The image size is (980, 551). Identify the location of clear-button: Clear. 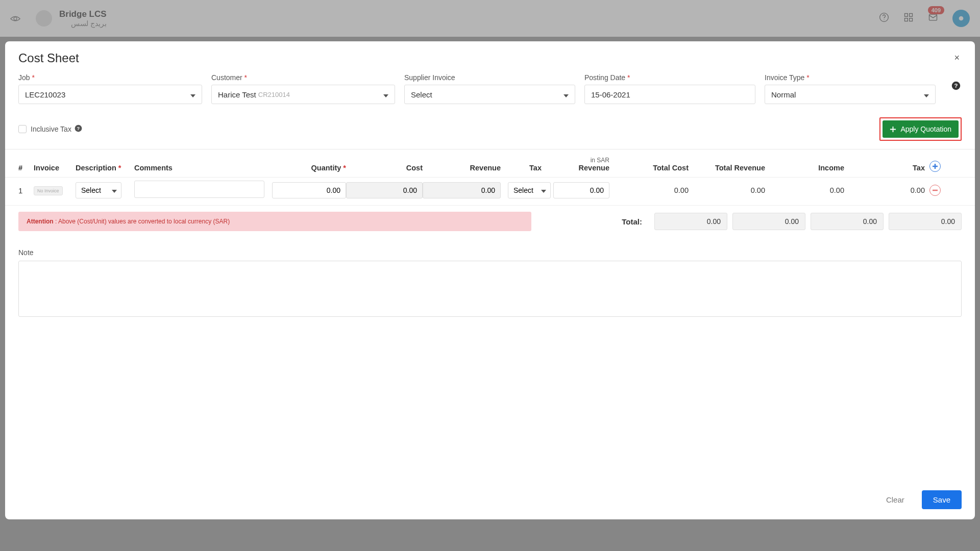
(895, 500).